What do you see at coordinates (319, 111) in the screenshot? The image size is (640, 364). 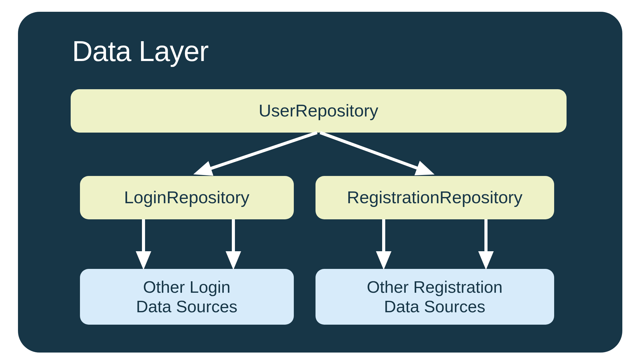 I see `node-user-repository: UserRepository` at bounding box center [319, 111].